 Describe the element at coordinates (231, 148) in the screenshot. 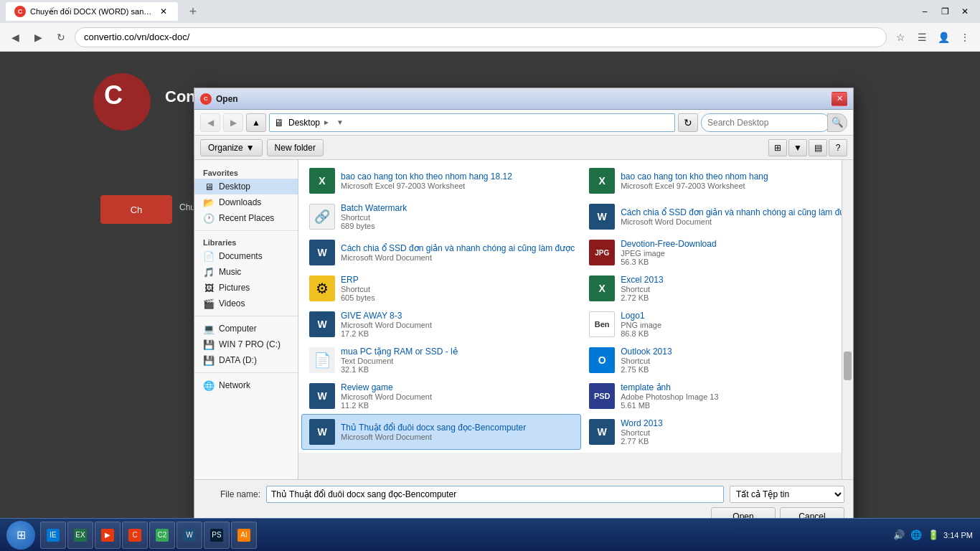

I see `organize-button: Organize ▼` at that location.